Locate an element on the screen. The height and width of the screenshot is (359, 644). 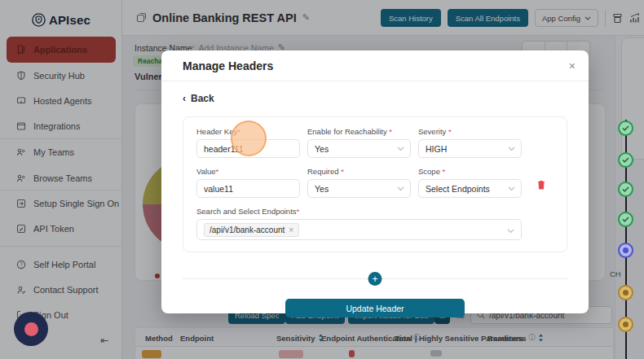
severity-field: Severity * HIGH is located at coordinates (470, 142).